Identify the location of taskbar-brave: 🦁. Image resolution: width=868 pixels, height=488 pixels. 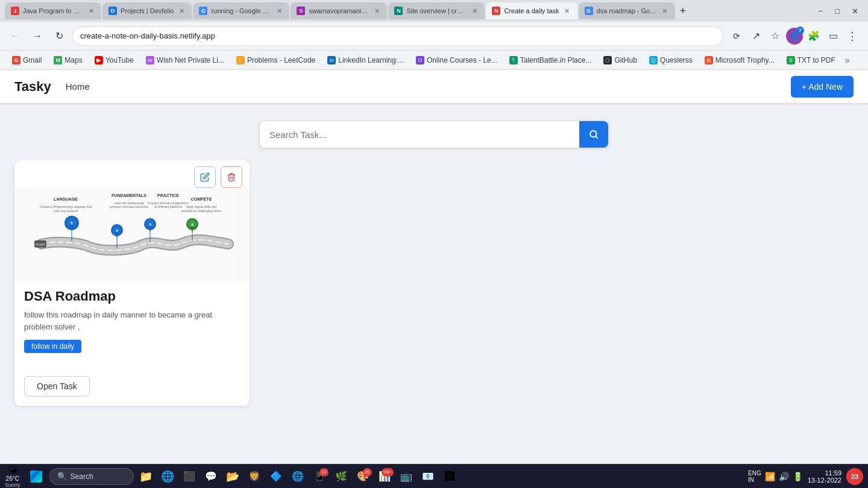
(254, 477).